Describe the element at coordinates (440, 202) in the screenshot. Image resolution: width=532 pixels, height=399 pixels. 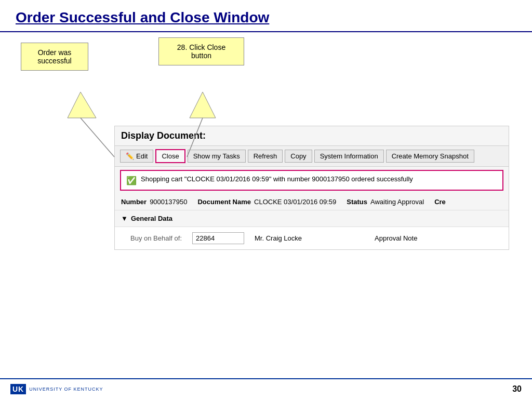
I see `cre-label: Cre` at that location.